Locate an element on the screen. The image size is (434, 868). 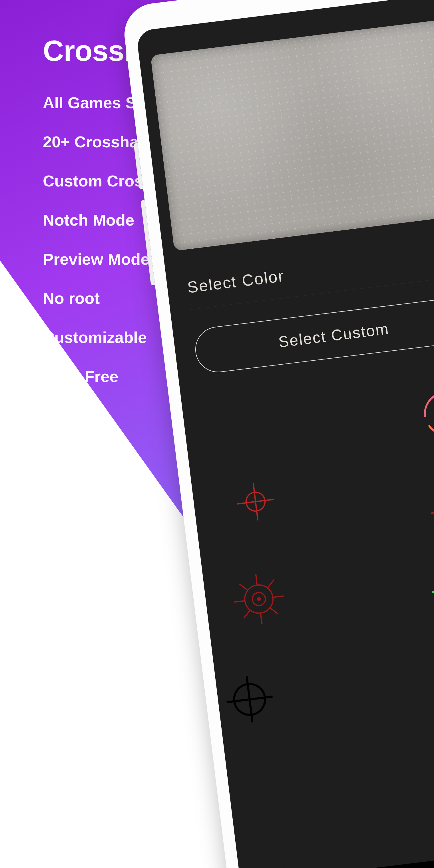
crosshair-circle-cross-icon is located at coordinates (250, 700).